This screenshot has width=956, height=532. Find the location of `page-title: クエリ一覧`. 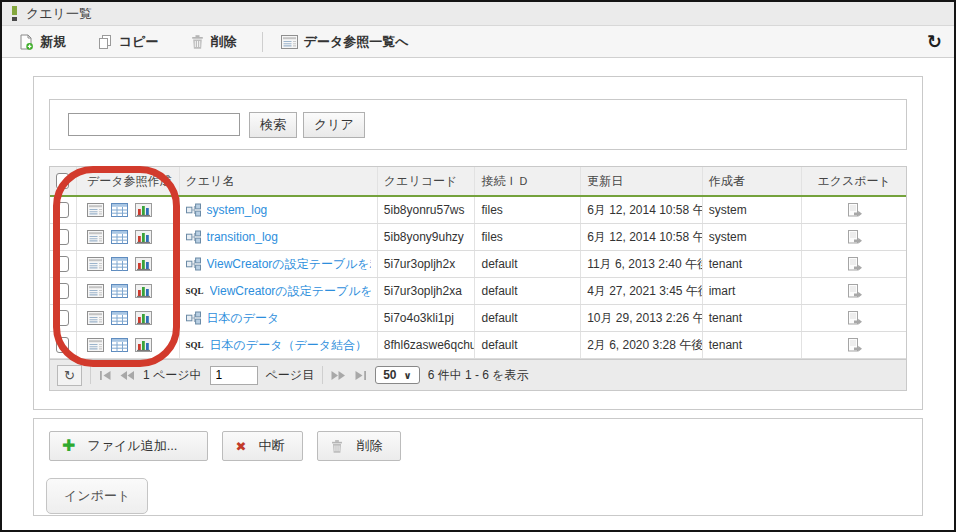

page-title: クエリ一覧 is located at coordinates (59, 14).